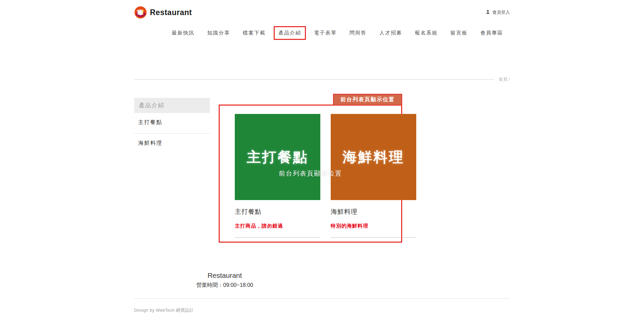  I want to click on product-tile-main-dishes: 主打餐點, so click(278, 157).